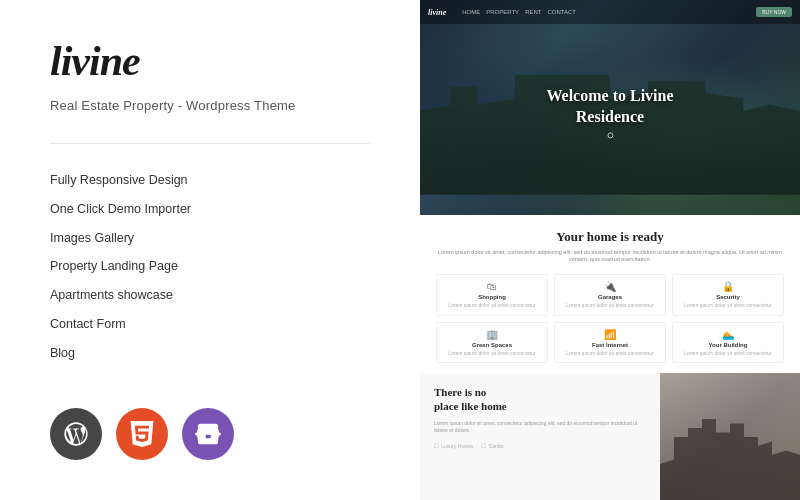 Image resolution: width=800 pixels, height=500 pixels. What do you see at coordinates (210, 266) in the screenshot?
I see `feature-item-landing: Property Landing Page` at bounding box center [210, 266].